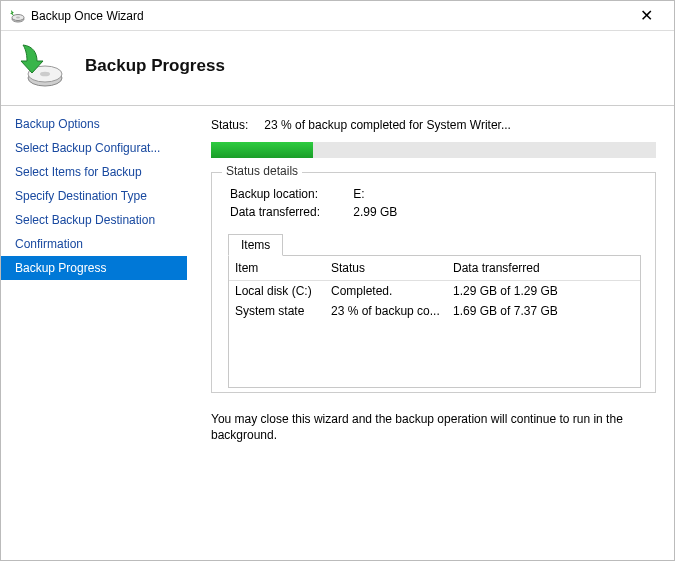 This screenshot has height=561, width=675. Describe the element at coordinates (434, 292) in the screenshot. I see `table-row: Local disk (C:) Completed. 1.29 GB of 1.…` at that location.